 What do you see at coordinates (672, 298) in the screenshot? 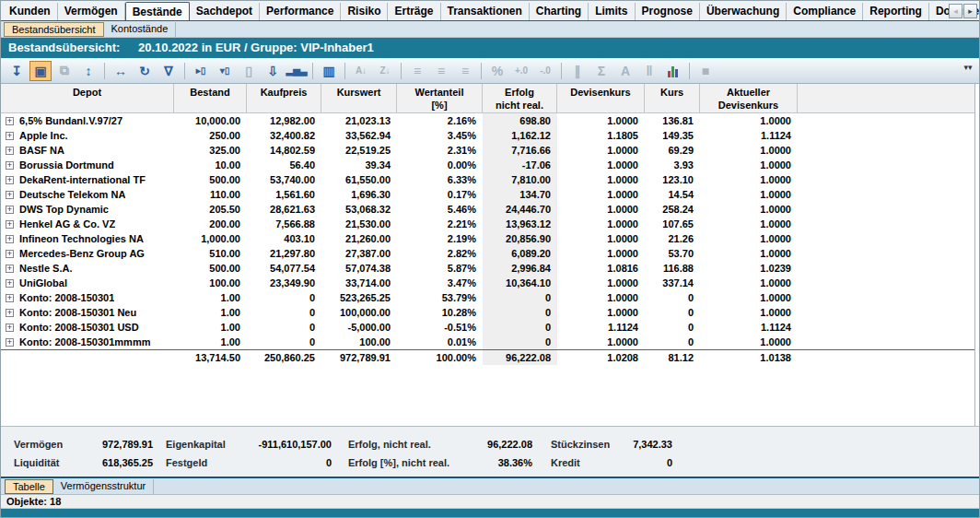
I see `cell: 0` at bounding box center [672, 298].